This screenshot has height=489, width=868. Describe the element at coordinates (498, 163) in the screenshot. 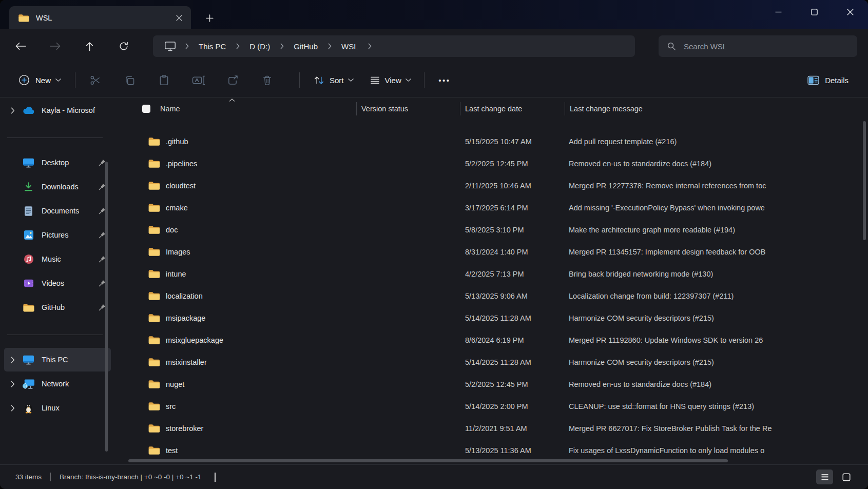

I see `table-row: .pipelines 5/2/2025 12:45 PM Removed en-…` at that location.